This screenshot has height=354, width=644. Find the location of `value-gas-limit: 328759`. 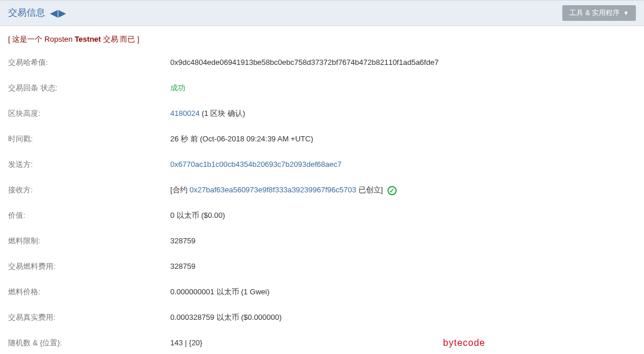

value-gas-limit: 328759 is located at coordinates (403, 241).